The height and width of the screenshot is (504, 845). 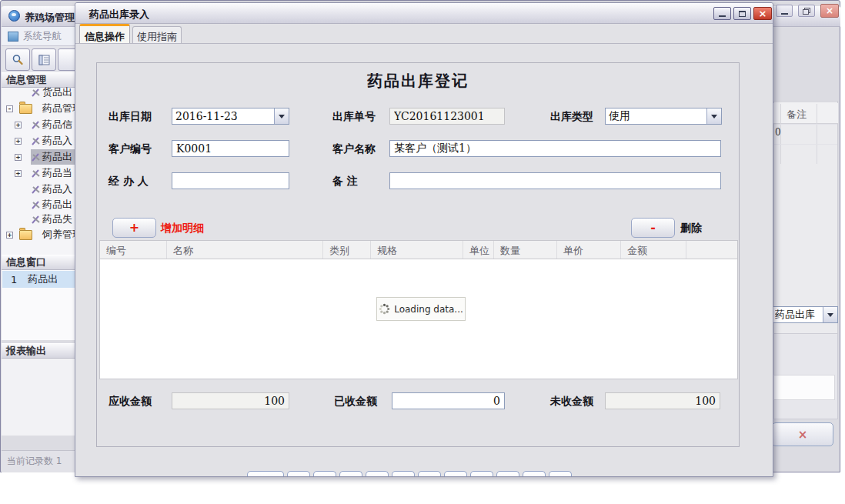 What do you see at coordinates (14, 15) in the screenshot?
I see `app-logo-icon` at bounding box center [14, 15].